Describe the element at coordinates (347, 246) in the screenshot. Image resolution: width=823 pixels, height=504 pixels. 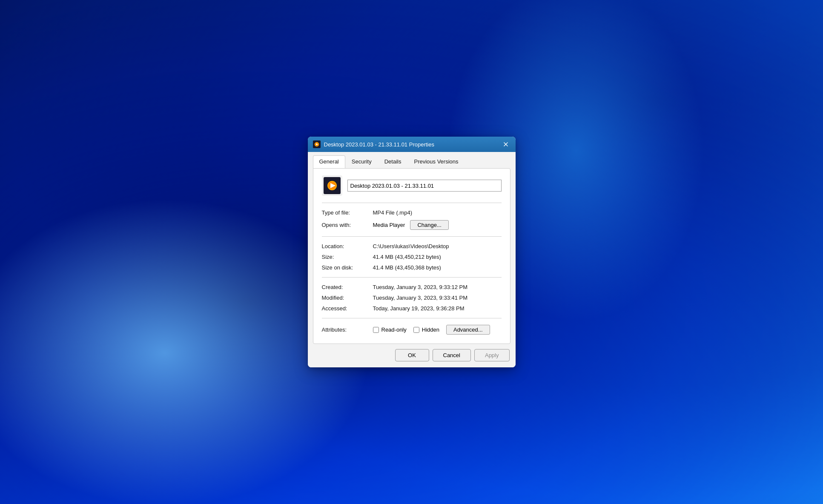
I see `location-label: Location:` at that location.